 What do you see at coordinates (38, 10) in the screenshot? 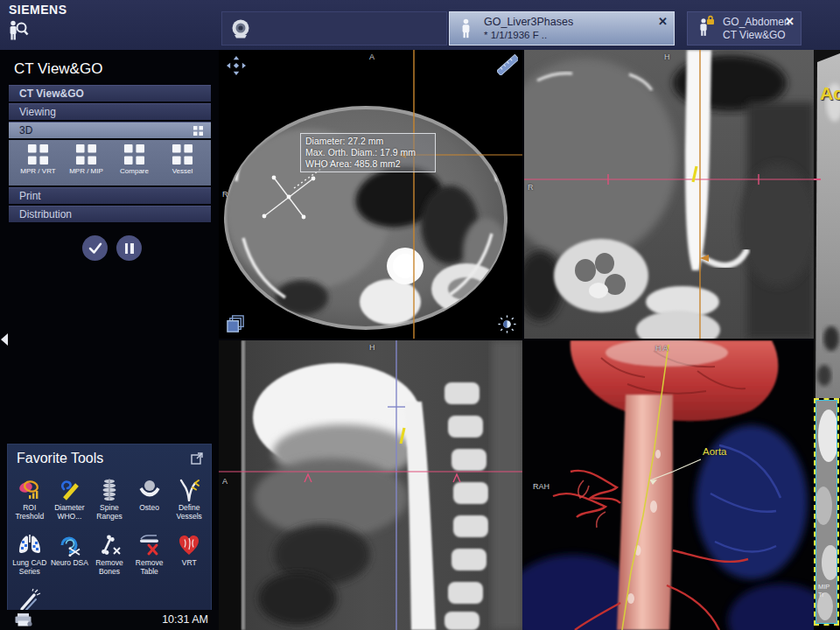
I see `siemens-logo: SIEMENS` at bounding box center [38, 10].